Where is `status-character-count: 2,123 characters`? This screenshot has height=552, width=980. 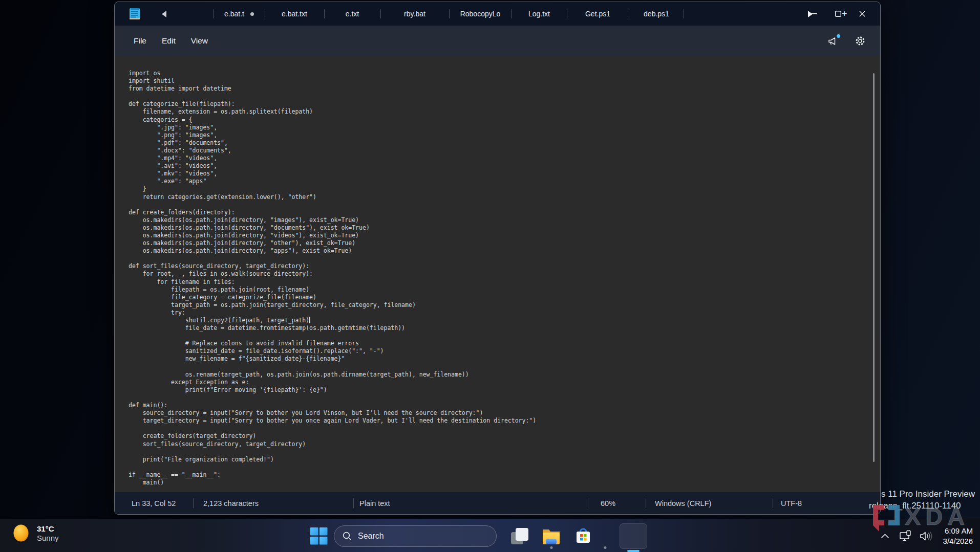
status-character-count: 2,123 characters is located at coordinates (273, 503).